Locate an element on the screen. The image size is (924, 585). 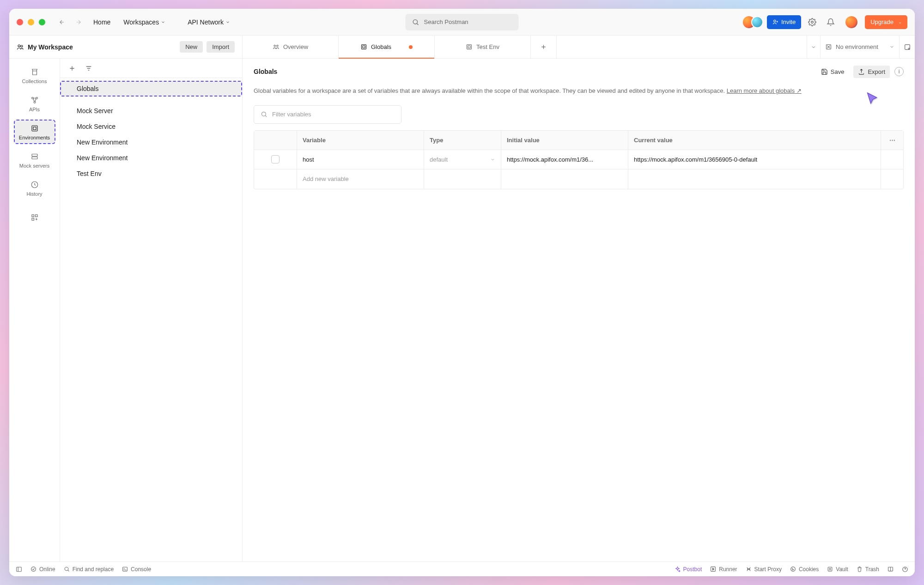
proxy-label: Start Proxy is located at coordinates (768, 569).